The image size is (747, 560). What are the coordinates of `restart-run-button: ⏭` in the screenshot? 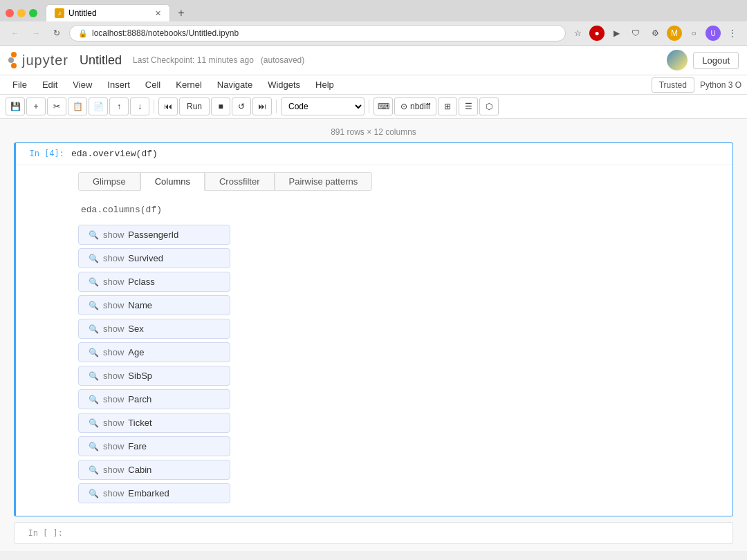 It's located at (262, 106).